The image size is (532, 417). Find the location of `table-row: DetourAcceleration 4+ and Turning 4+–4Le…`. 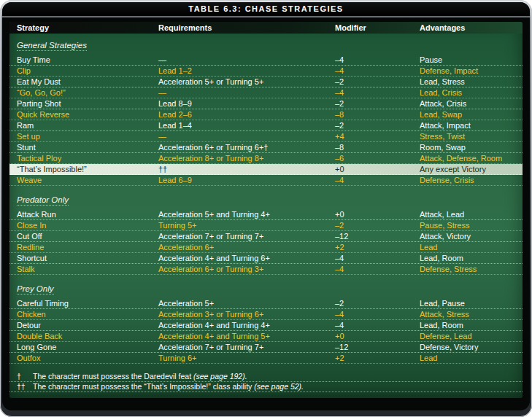

table-row: DetourAcceleration 4+ and Turning 4+–4Le… is located at coordinates (266, 325).